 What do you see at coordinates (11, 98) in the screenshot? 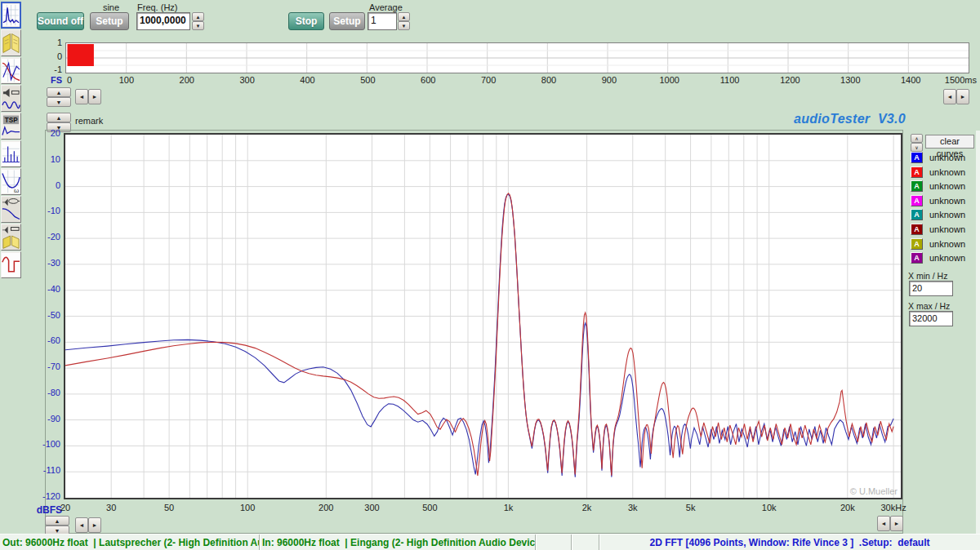
I see `tool-speaker-wave-icon` at bounding box center [11, 98].